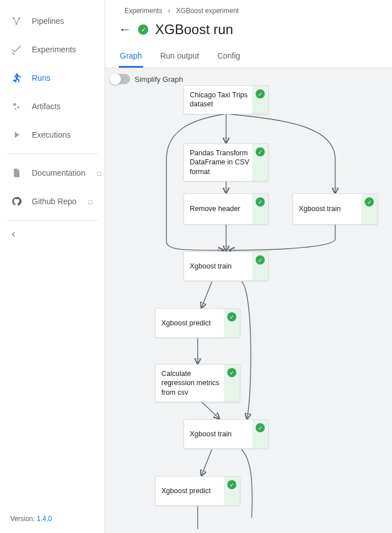 The width and height of the screenshot is (392, 533). What do you see at coordinates (208, 11) in the screenshot?
I see `breadcrumb-item: XGBoost experiment` at bounding box center [208, 11].